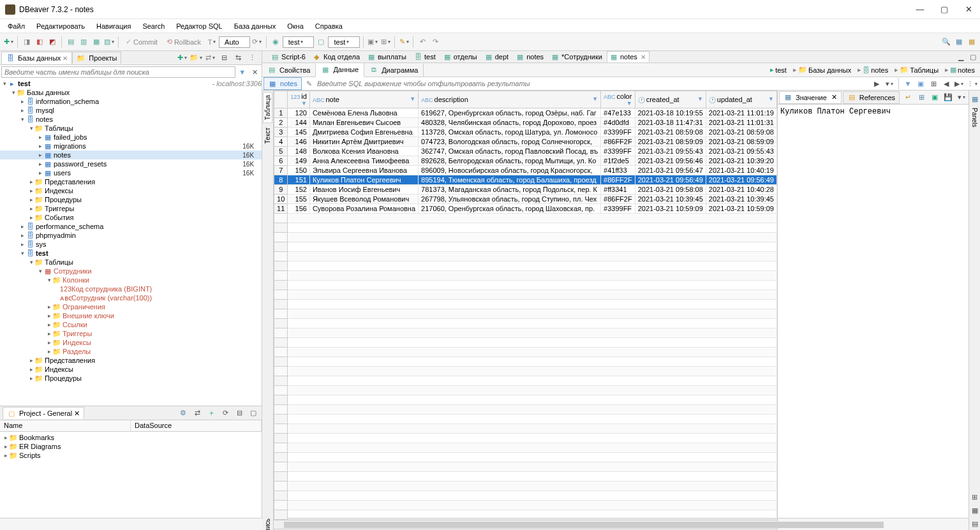  Describe the element at coordinates (299, 142) in the screenshot. I see `cell-id: 146` at that location.